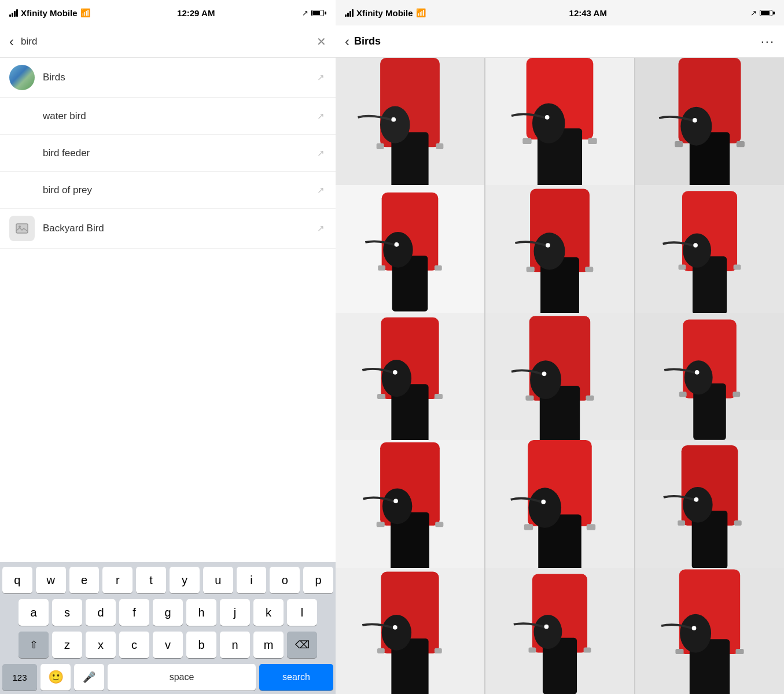  I want to click on key-f: f, so click(134, 612).